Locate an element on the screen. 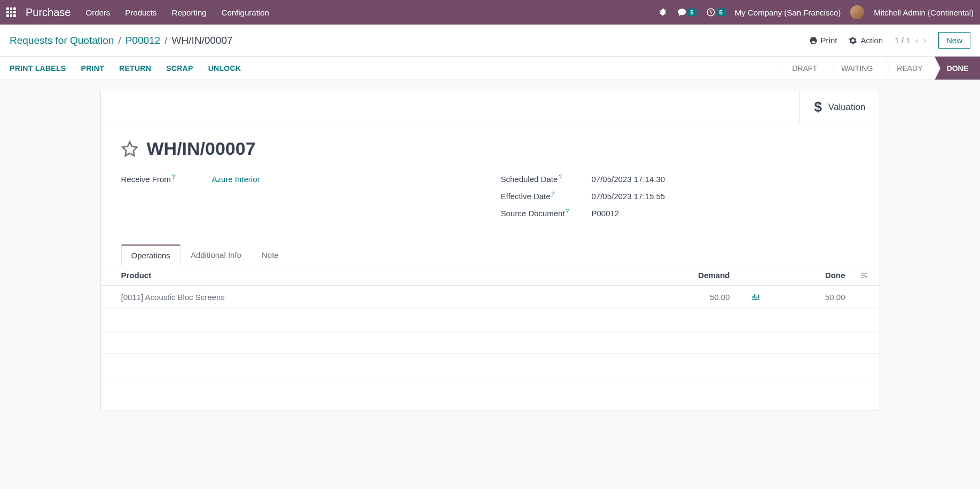 This screenshot has height=489, width=980. return-button: RETURN is located at coordinates (135, 68).